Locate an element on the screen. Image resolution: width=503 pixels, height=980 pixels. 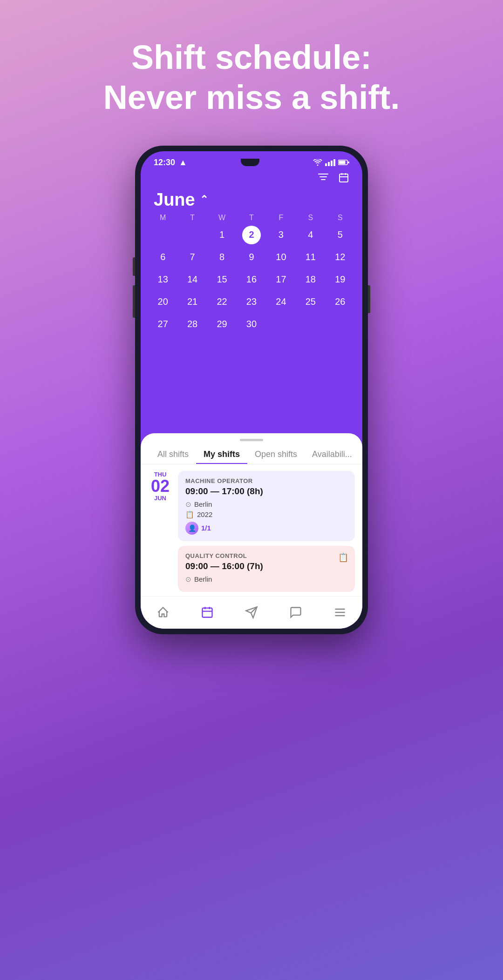
calendar-day: 16 is located at coordinates (252, 280).